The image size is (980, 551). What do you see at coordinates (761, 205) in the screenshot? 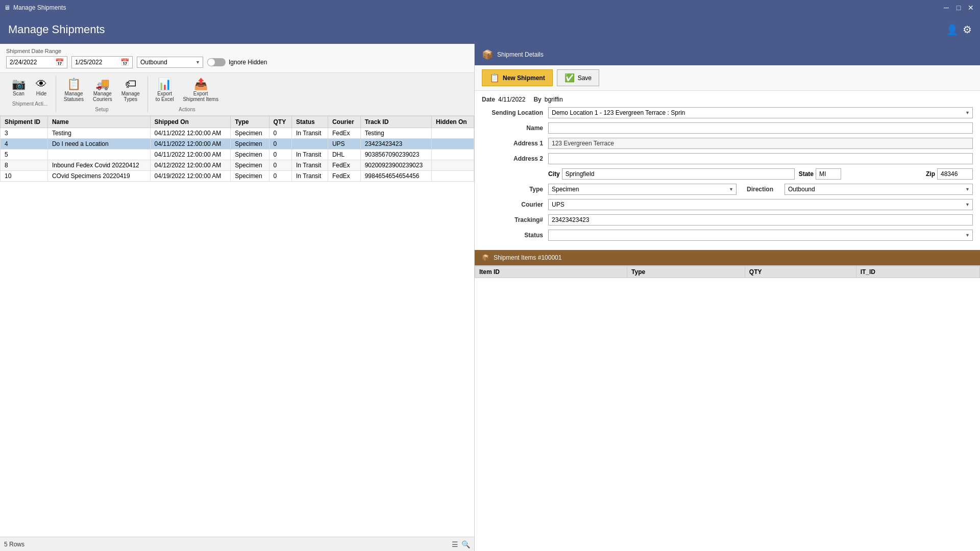
I see `courier-select: UPS FedEx DHL` at bounding box center [761, 205].